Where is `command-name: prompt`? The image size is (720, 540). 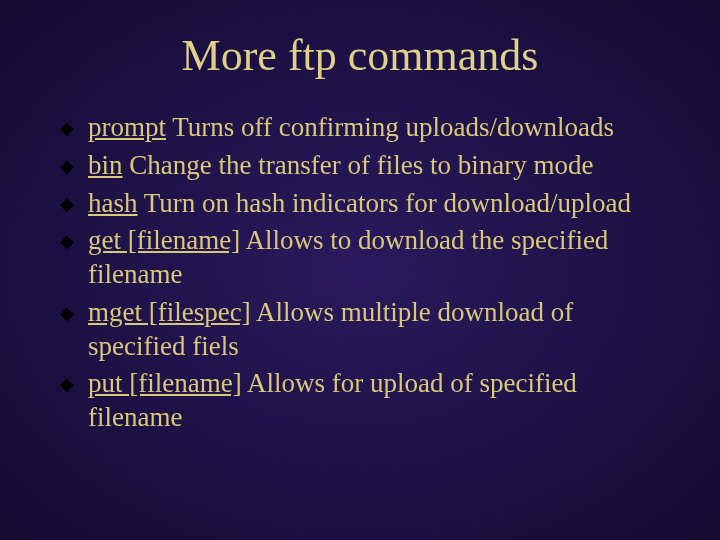 command-name: prompt is located at coordinates (127, 127).